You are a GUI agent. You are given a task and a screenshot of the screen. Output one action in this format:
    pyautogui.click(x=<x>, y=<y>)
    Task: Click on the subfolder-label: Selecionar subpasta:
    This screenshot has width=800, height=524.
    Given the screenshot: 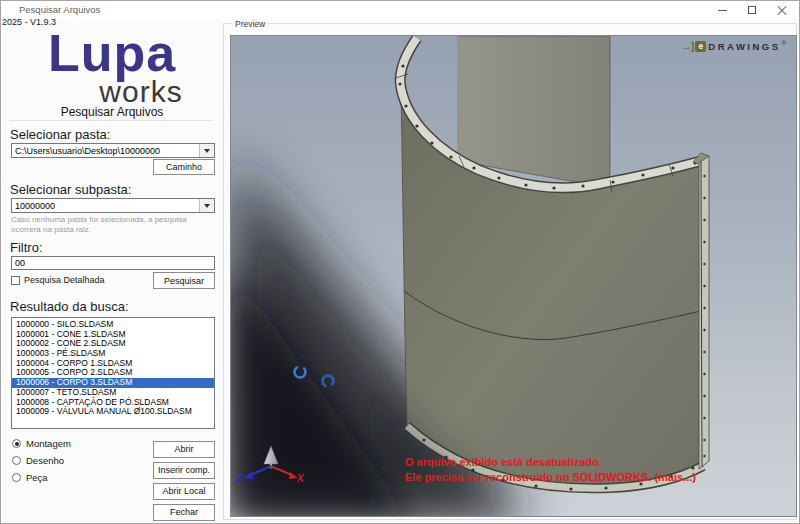 What is the action you would take?
    pyautogui.click(x=70, y=190)
    